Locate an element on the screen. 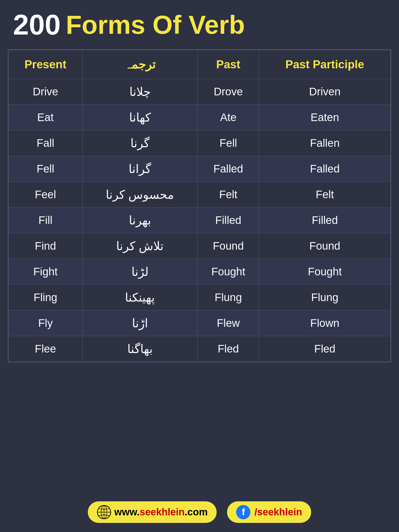 This screenshot has height=532, width=399. cell-participle: Found is located at coordinates (325, 246).